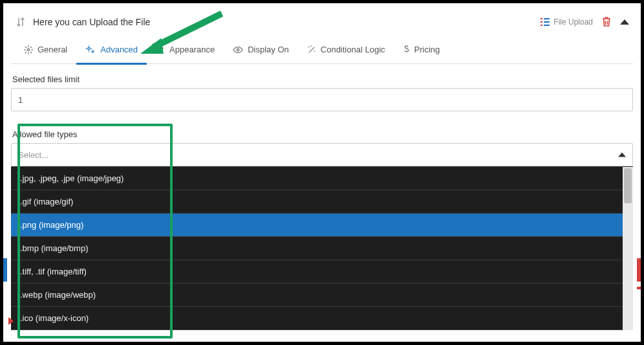 The image size is (644, 345). I want to click on tab-general: General, so click(45, 50).